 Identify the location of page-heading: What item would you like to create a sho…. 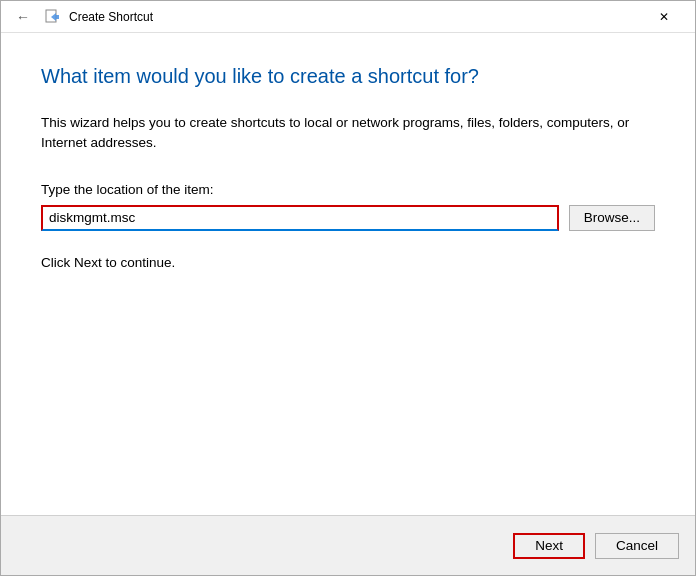
(348, 76).